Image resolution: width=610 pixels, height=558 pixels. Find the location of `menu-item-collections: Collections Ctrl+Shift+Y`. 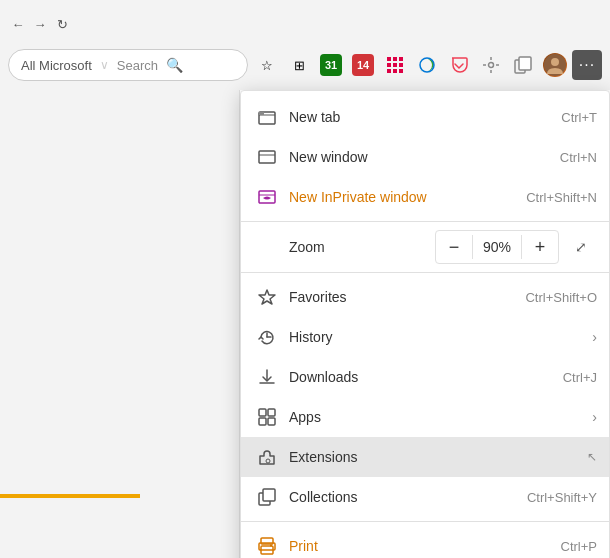

menu-item-collections: Collections Ctrl+Shift+Y is located at coordinates (425, 497).